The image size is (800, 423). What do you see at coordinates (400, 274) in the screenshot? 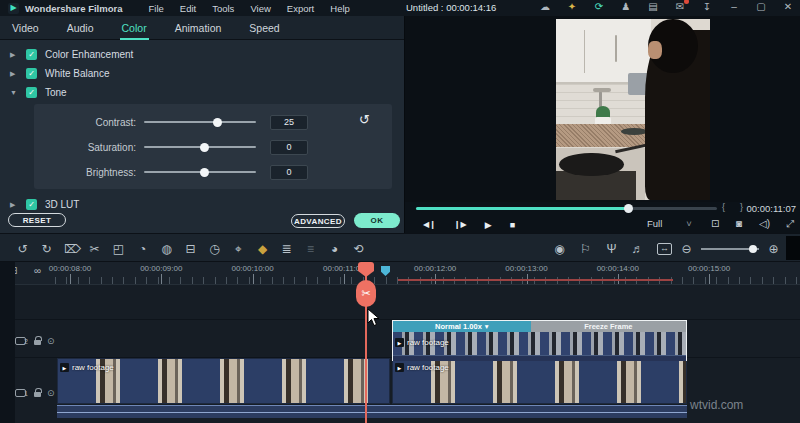
I see `timeline-ruler: ⊞ ∞ 00:00:08:0000:00:09:0000:00:10:0000:…` at bounding box center [400, 274].